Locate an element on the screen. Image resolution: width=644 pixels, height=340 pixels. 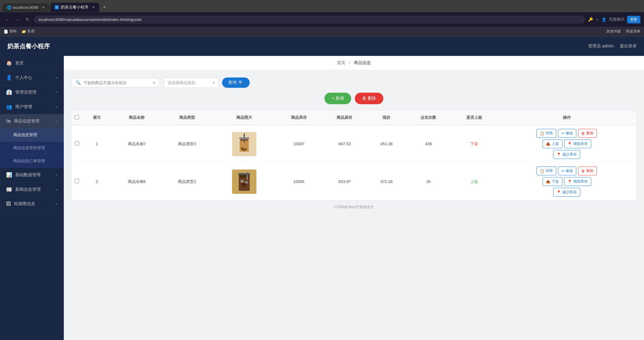
row1-status: 下架 is located at coordinates (474, 144).